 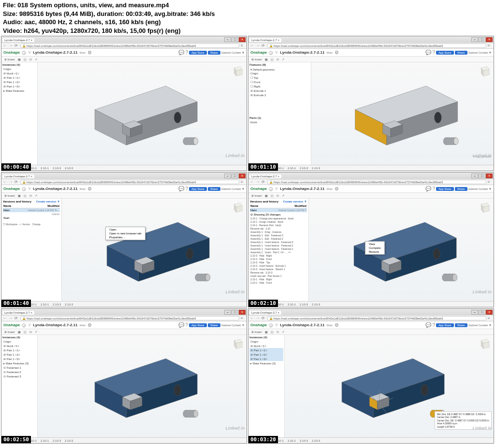 I want to click on history-item: 2.10-1 · Hide · Right, so click(x=278, y=279).